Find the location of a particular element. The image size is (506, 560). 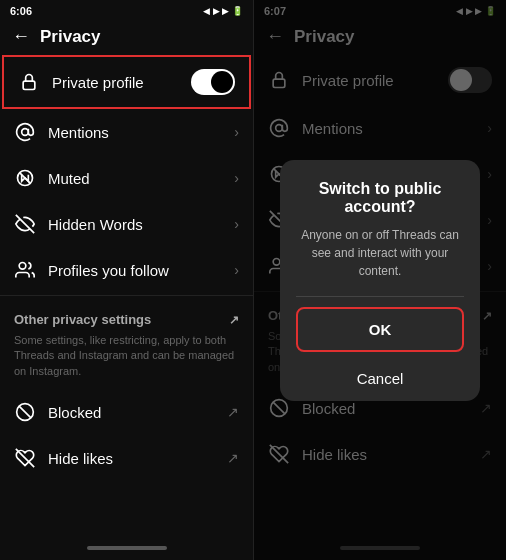

lock-icon is located at coordinates (29, 82).